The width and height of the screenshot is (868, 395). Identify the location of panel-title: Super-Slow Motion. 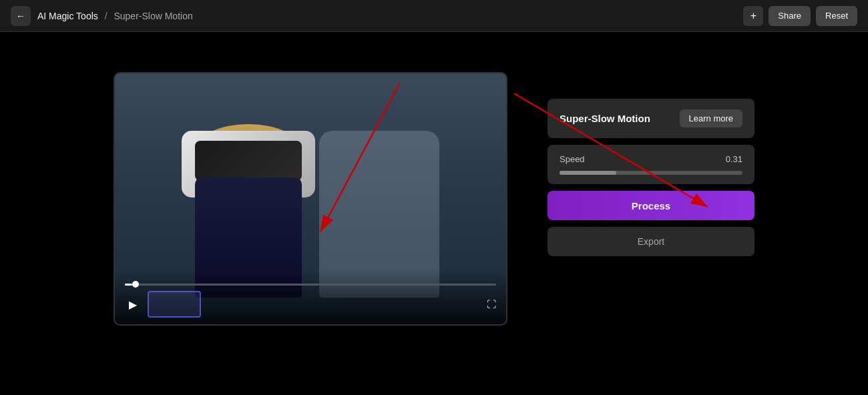
(605, 119).